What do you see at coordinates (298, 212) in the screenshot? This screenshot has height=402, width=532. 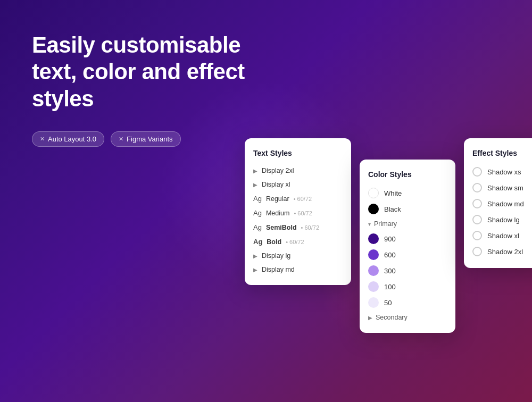 I see `text-styles-card: Text Styles ▶ Display 2xl ▶ Display xl A…` at bounding box center [298, 212].